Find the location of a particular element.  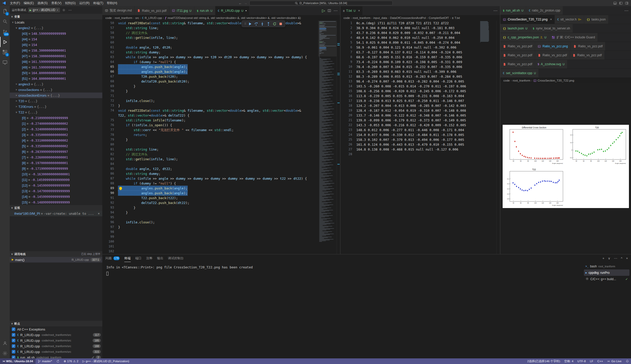

editor-tab: $run_all.shU is located at coordinates (513, 10).